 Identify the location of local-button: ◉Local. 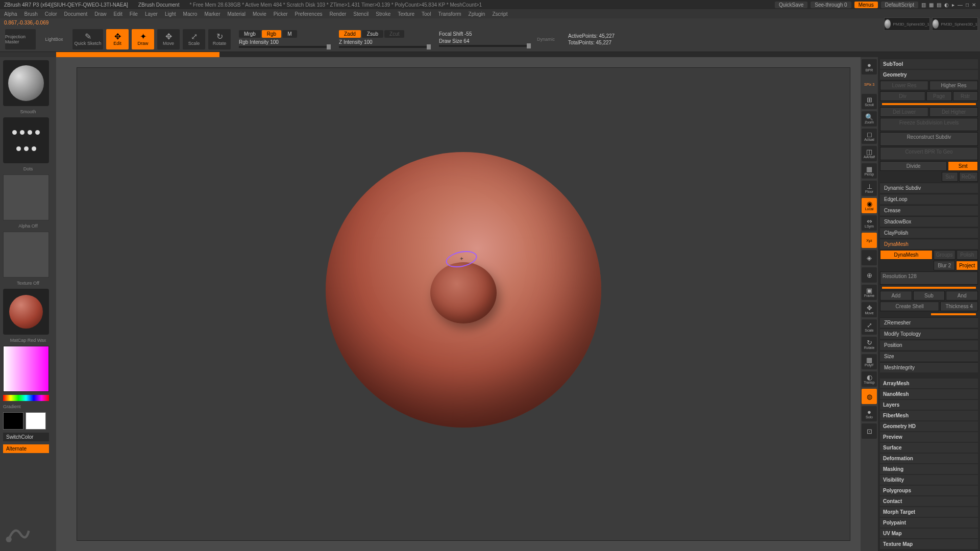
(869, 206).